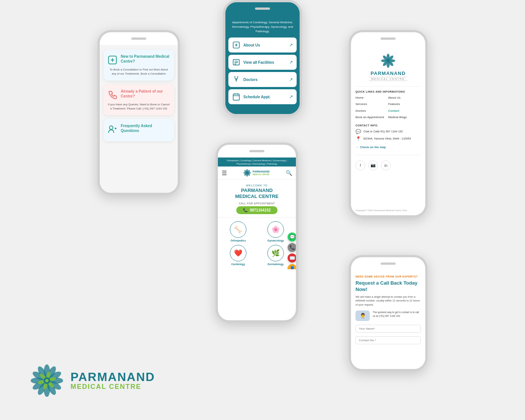  What do you see at coordinates (146, 128) in the screenshot?
I see `faq-title: Frequently Asked Questions` at bounding box center [146, 128].